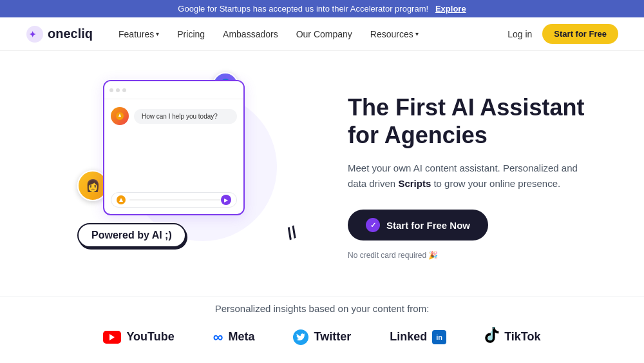  What do you see at coordinates (301, 337) in the screenshot?
I see `twitter-icon` at bounding box center [301, 337].